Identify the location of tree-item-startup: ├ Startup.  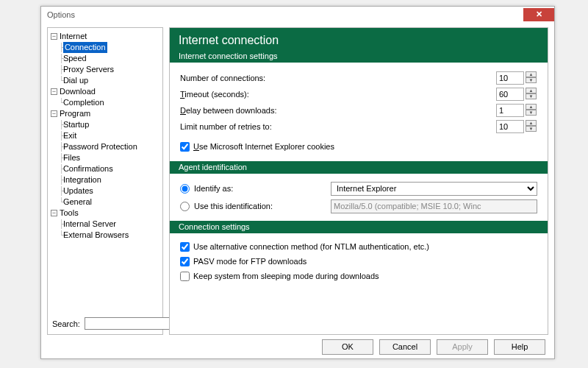
(105, 125).